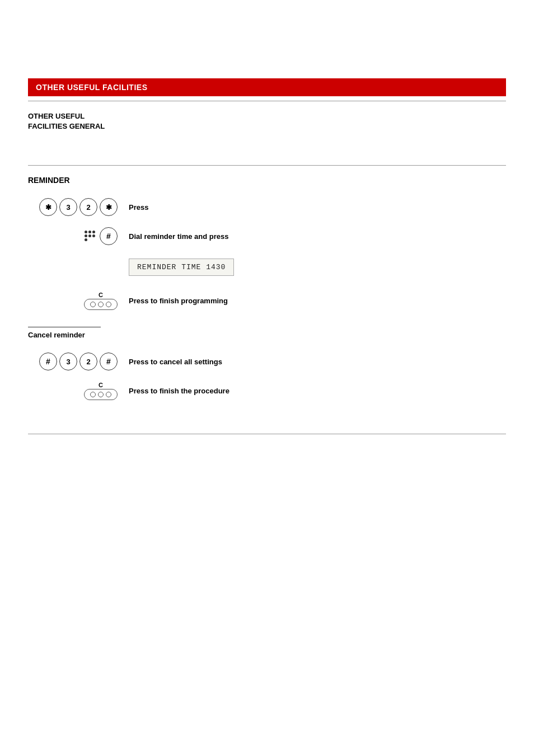 Image resolution: width=534 pixels, height=756 pixels. I want to click on key-3: 3, so click(68, 207).